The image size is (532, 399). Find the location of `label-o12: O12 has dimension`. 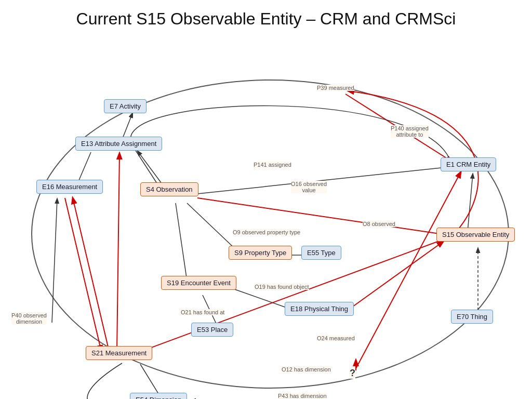

label-o12: O12 has dimension is located at coordinates (307, 369).